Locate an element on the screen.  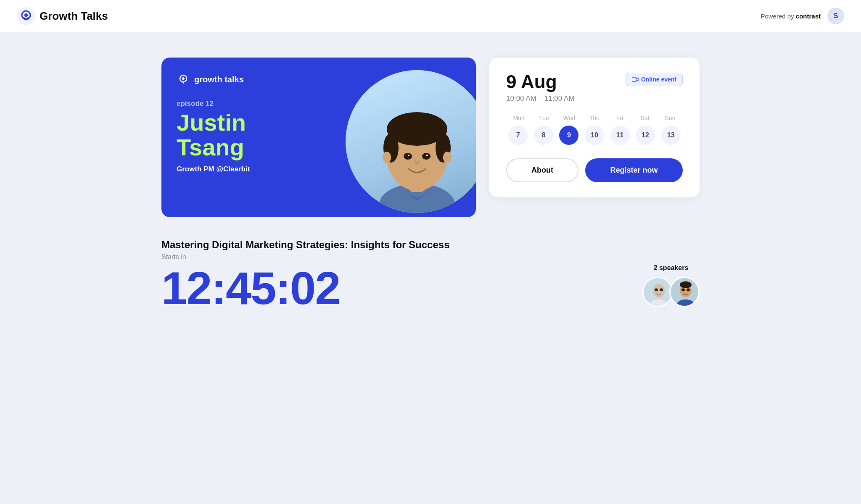
card-buttons: About Register now is located at coordinates (594, 171).